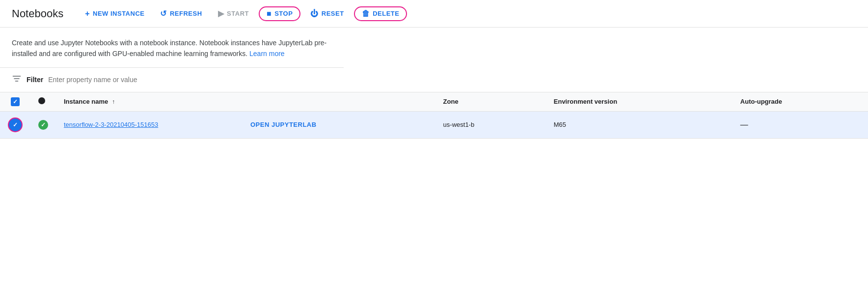 This screenshot has width=868, height=291. I want to click on play-icon: ▶, so click(221, 14).